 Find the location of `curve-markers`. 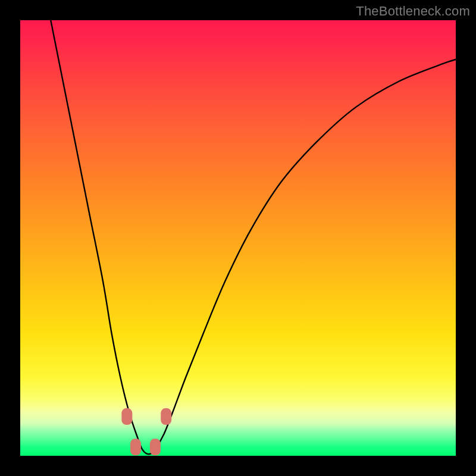

curve-markers is located at coordinates (146, 432).